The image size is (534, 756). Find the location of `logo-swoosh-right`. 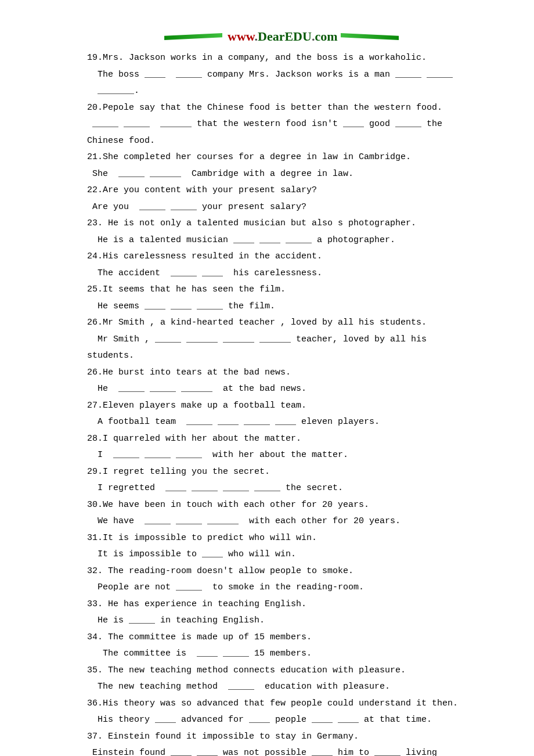

logo-swoosh-right is located at coordinates (370, 37).